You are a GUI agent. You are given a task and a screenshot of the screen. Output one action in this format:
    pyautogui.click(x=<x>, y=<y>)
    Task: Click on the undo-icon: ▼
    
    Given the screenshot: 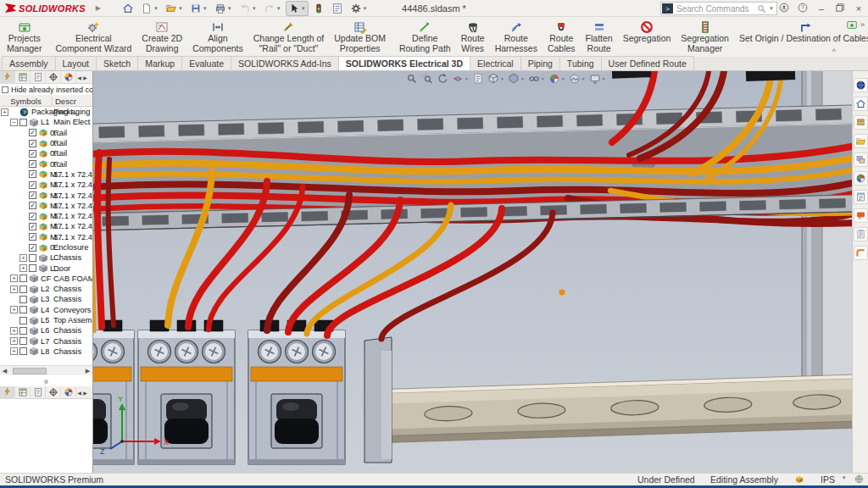 What is the action you would take?
    pyautogui.click(x=248, y=8)
    